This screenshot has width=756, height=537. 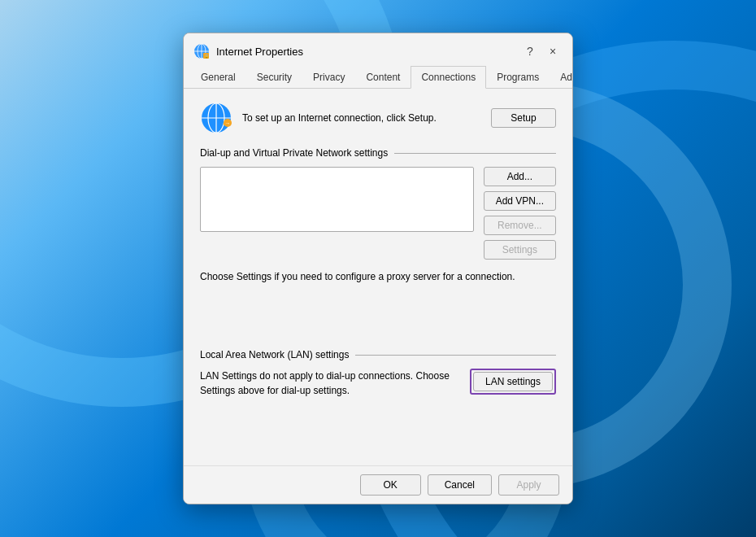 What do you see at coordinates (513, 382) in the screenshot?
I see `lan-button-wrapper: LAN settings` at bounding box center [513, 382].